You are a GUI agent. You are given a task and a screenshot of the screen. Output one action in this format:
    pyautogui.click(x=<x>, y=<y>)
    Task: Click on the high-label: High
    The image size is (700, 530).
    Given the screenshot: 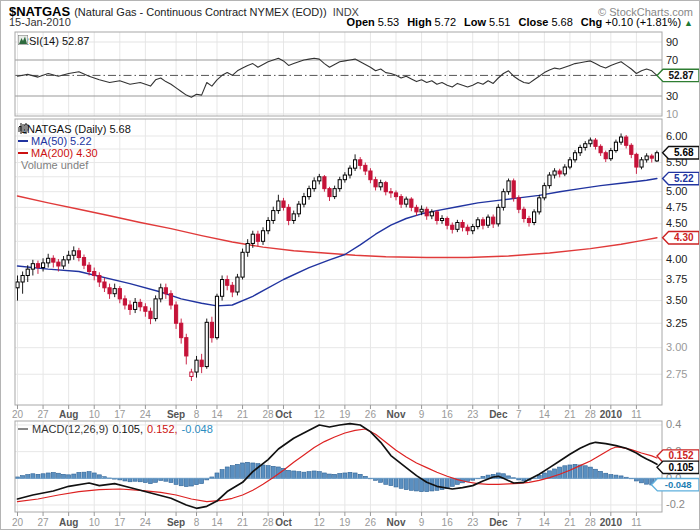 What is the action you would take?
    pyautogui.click(x=419, y=22)
    